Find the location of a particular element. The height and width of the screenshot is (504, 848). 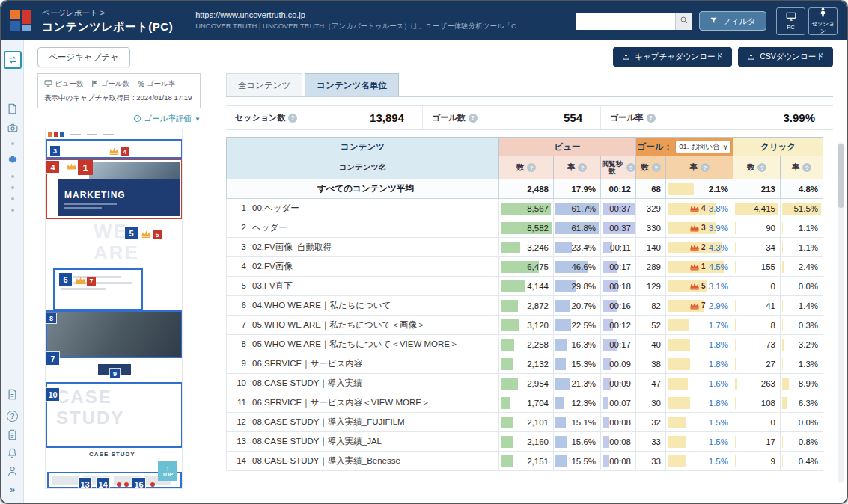

flag-icon is located at coordinates (94, 84).